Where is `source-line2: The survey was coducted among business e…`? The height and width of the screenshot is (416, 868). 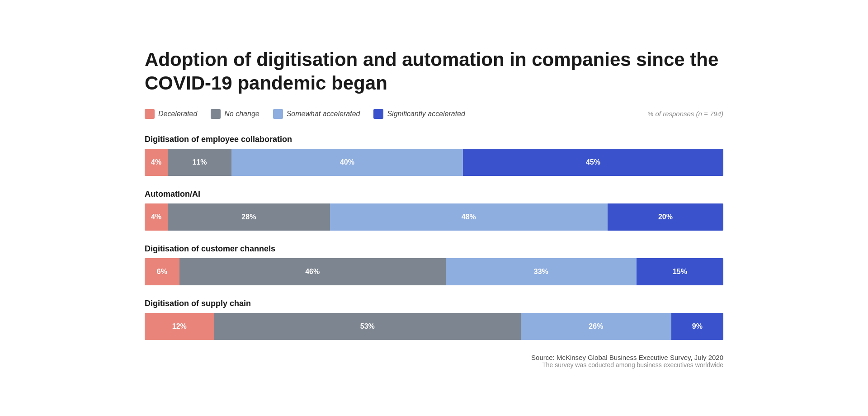
source-line2: The survey was coducted among business e… is located at coordinates (434, 365).